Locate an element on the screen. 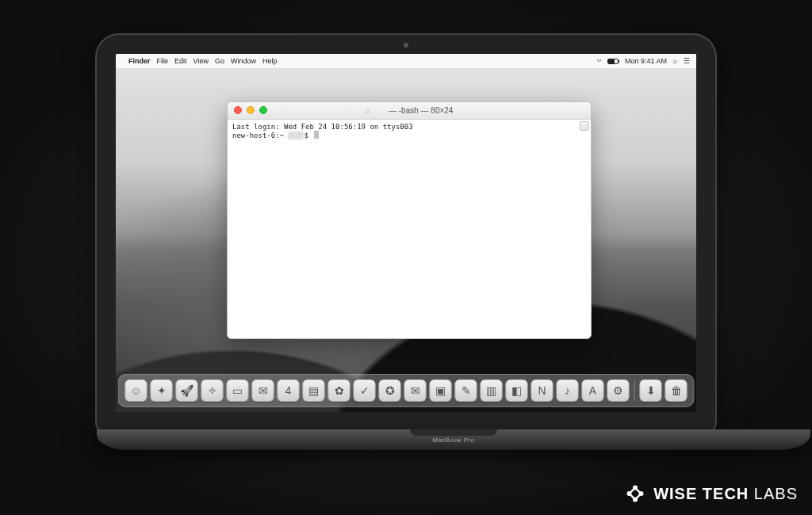 The image size is (812, 515). laptop-label: MacBook Pro is located at coordinates (454, 441).